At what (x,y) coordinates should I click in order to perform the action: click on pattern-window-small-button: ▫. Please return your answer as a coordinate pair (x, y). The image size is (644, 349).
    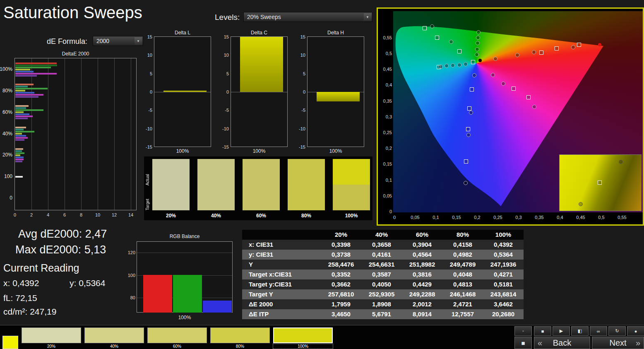
    Looking at the image, I should click on (523, 331).